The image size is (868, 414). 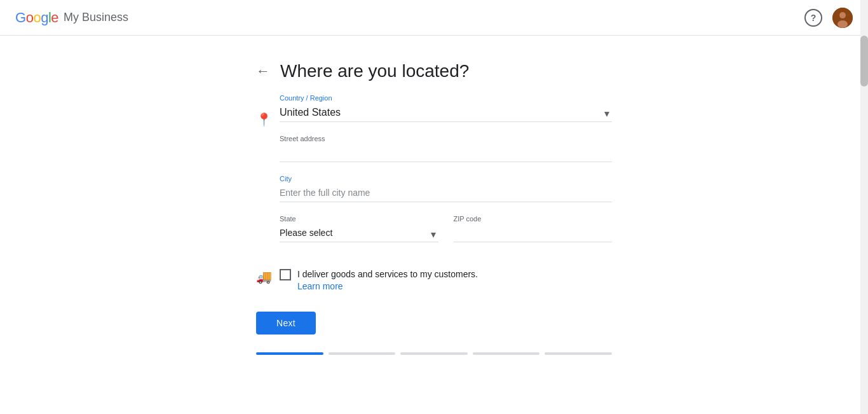 What do you see at coordinates (446, 113) in the screenshot?
I see `country-select: United States Canada United Kingdom Aust…` at bounding box center [446, 113].